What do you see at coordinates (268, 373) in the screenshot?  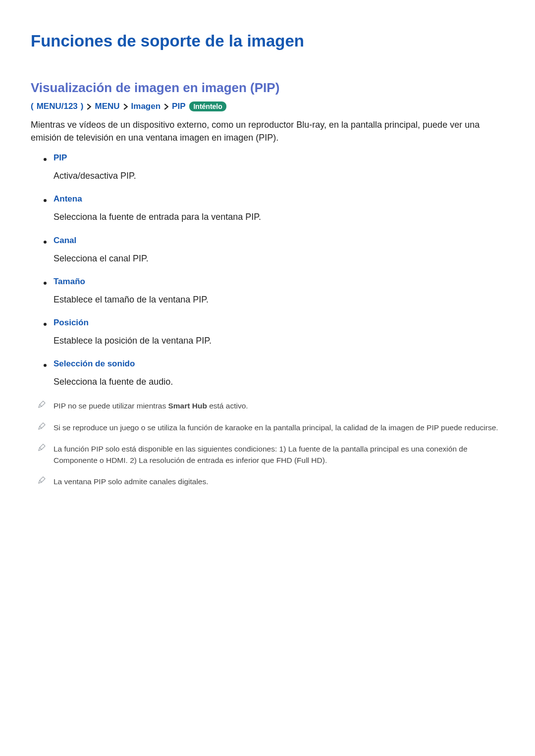 I see `list-item: Selección de sonido Selecciona la fuente…` at bounding box center [268, 373].